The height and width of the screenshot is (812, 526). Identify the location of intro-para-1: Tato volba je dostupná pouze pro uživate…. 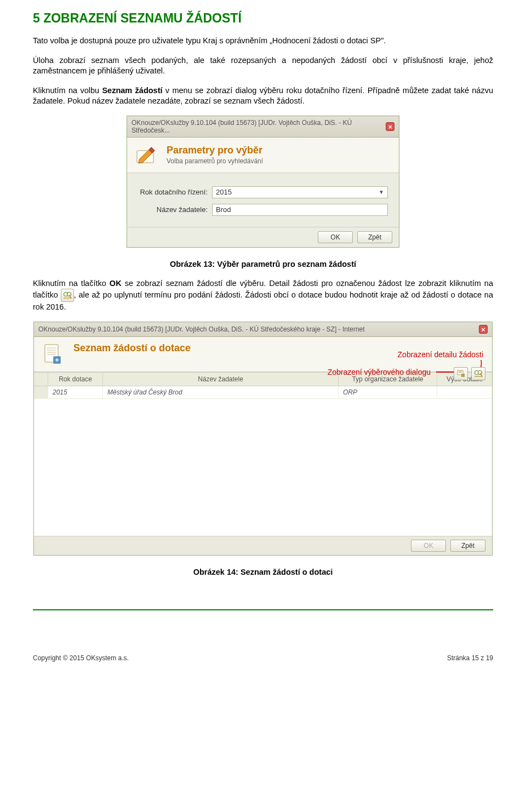
(263, 41).